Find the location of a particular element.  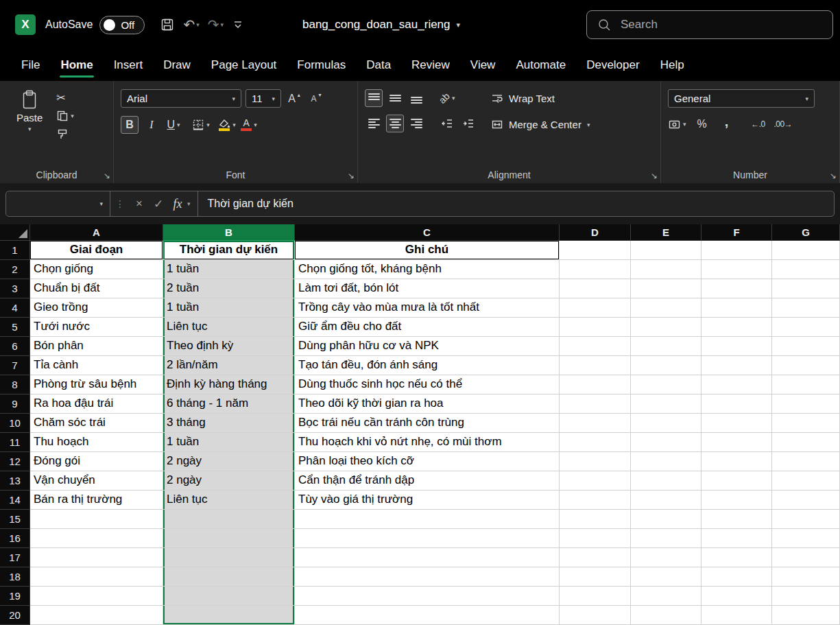

select-all-button is located at coordinates (15, 233).